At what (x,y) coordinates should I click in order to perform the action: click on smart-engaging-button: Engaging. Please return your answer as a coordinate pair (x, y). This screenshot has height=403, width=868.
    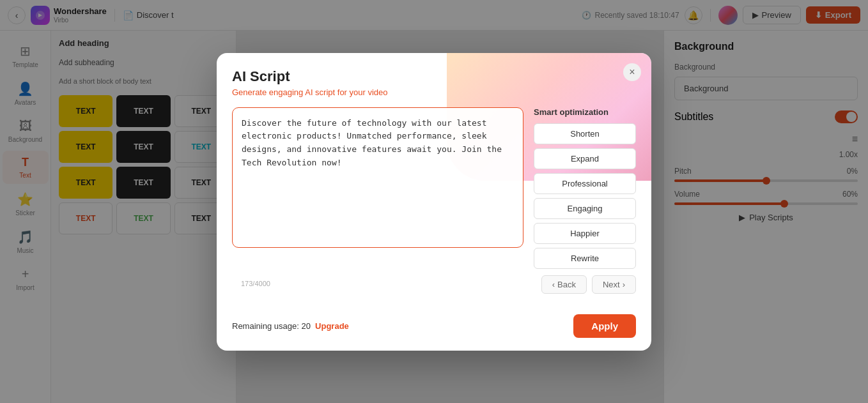
    Looking at the image, I should click on (585, 208).